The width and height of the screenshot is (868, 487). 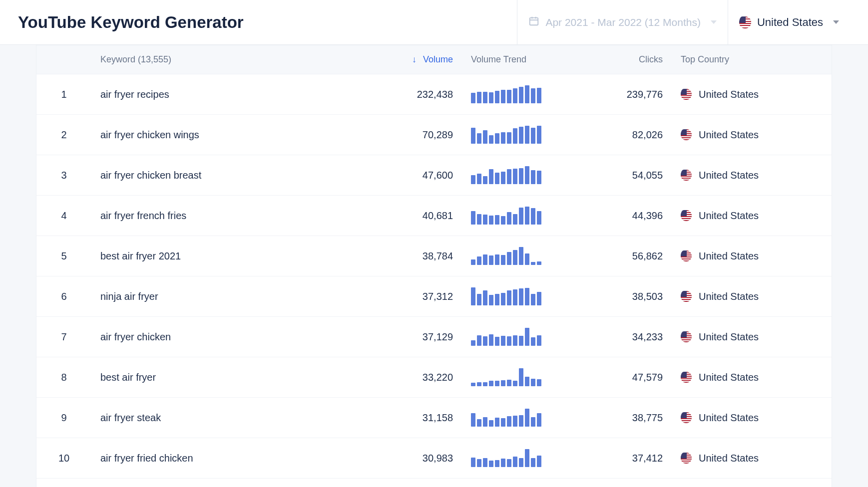 What do you see at coordinates (434, 458) in the screenshot?
I see `table-row: 10air fryer fried chicken30,98337,412Uni…` at bounding box center [434, 458].